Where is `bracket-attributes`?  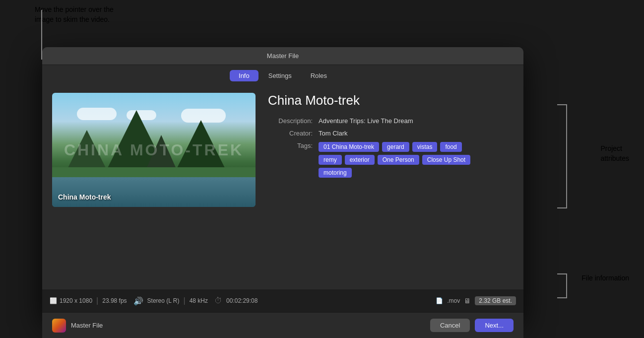 bracket-attributes is located at coordinates (562, 156).